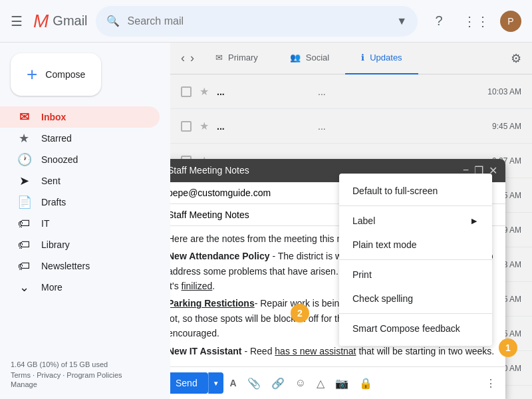 The width and height of the screenshot is (532, 399). I want to click on gmail-logo-m: M, so click(41, 21).